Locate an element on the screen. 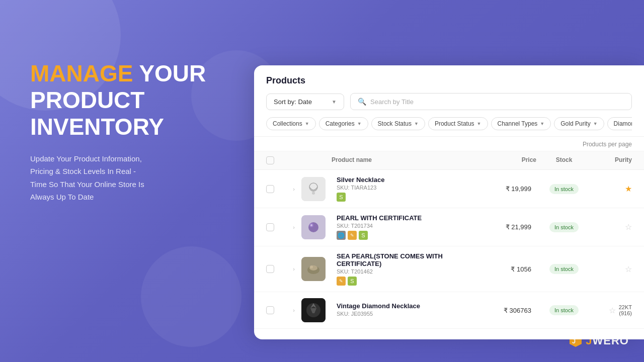 The image size is (644, 362). row2-badge-edit: ✎ is located at coordinates (352, 235).